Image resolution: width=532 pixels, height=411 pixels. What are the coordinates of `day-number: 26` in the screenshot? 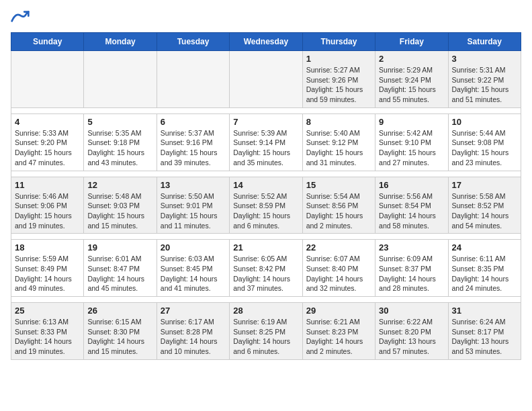 It's located at (120, 310).